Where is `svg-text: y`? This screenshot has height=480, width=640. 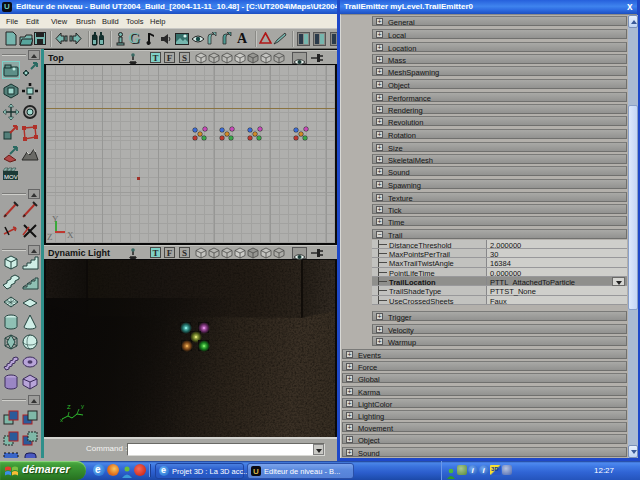
svg-text: y is located at coordinates (82, 406).